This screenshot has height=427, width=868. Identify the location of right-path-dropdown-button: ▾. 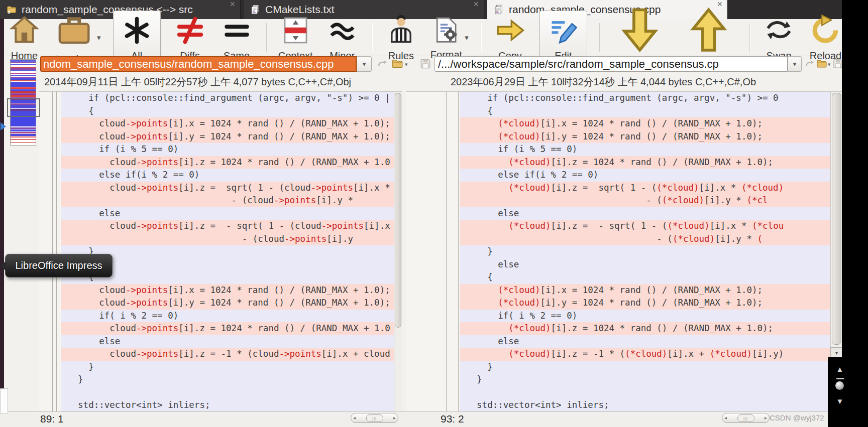
(795, 64).